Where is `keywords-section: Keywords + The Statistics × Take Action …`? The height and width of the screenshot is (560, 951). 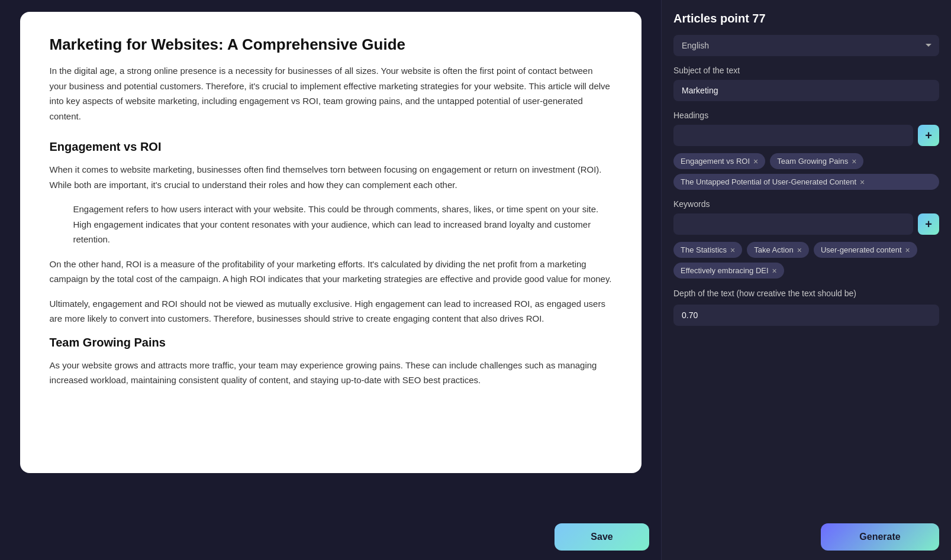 keywords-section: Keywords + The Statistics × Take Action … is located at coordinates (806, 239).